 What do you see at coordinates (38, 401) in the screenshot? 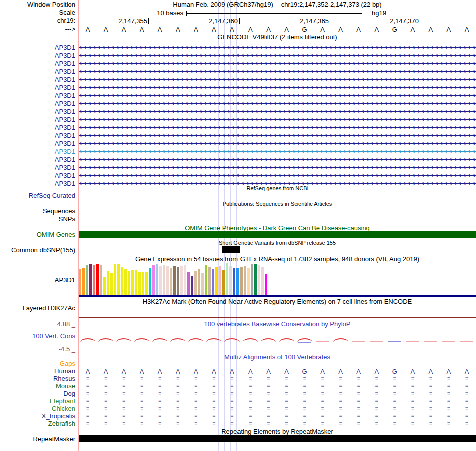
I see `species-label-elephant: Elephant` at bounding box center [38, 401].